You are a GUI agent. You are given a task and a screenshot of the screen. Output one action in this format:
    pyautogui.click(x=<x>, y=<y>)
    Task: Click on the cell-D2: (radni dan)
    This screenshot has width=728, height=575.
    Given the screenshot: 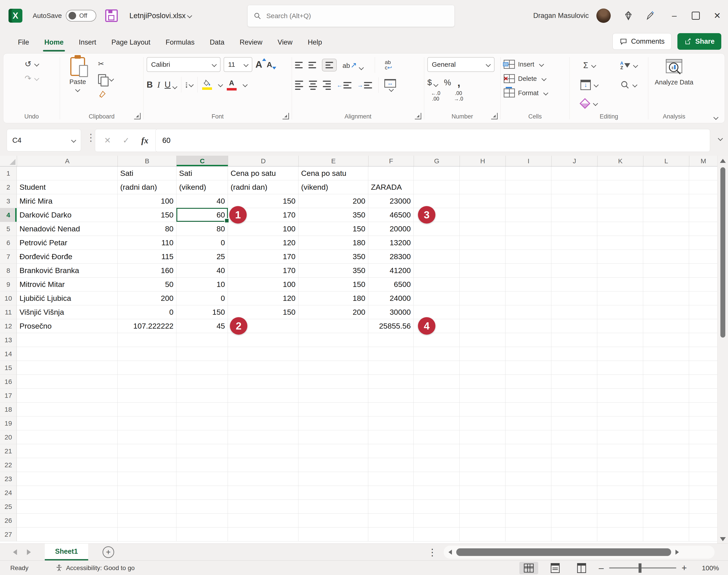 What is the action you would take?
    pyautogui.click(x=263, y=187)
    